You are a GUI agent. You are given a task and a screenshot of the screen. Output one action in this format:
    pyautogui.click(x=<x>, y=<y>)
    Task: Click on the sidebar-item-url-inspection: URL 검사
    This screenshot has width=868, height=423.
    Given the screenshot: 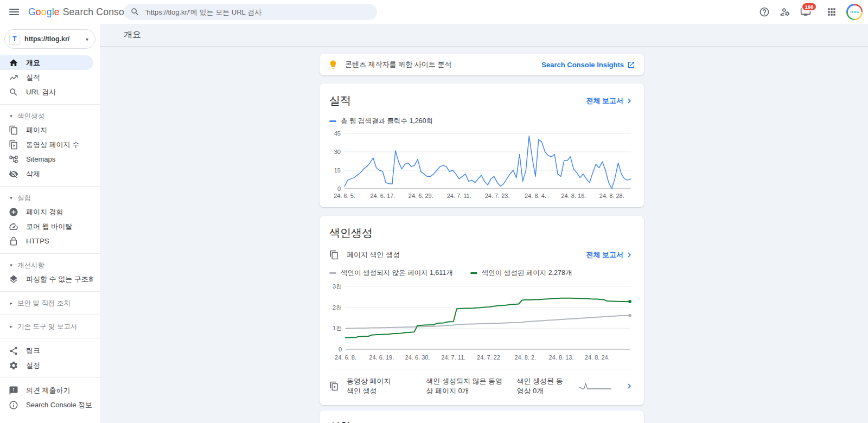 What is the action you would take?
    pyautogui.click(x=47, y=92)
    